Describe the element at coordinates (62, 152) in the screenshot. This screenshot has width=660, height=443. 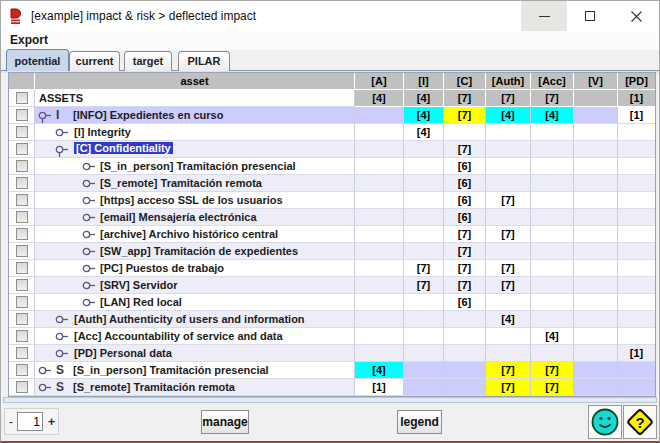
I see `tree-collapse-handle` at that location.